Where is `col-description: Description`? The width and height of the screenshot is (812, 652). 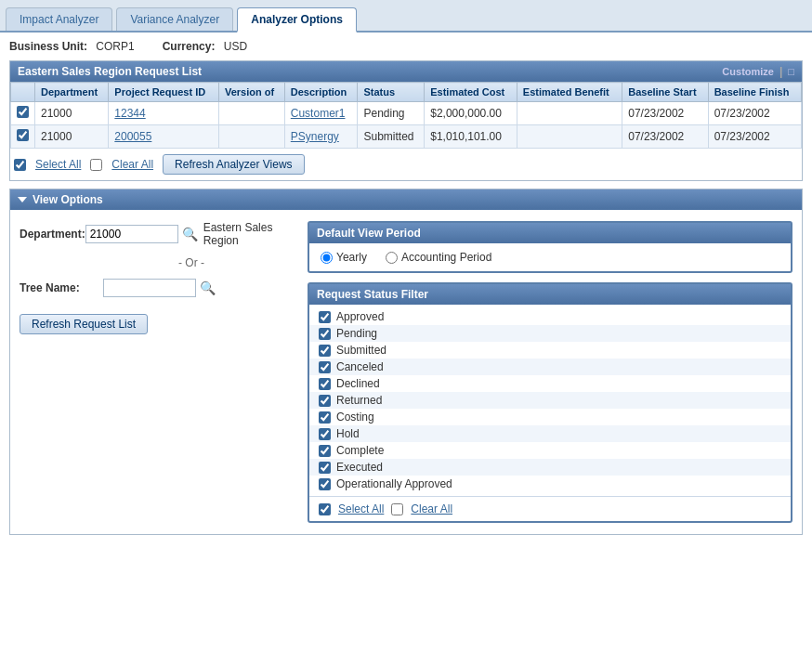 col-description: Description is located at coordinates (321, 93).